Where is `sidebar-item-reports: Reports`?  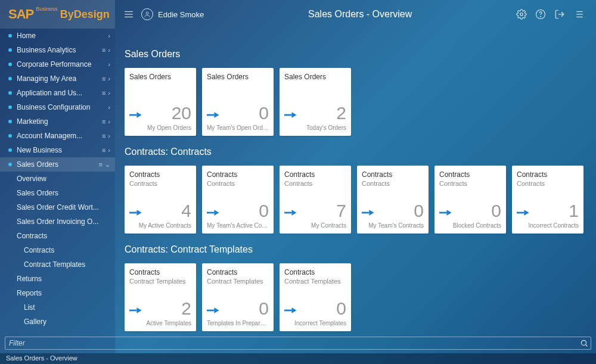
sidebar-item-reports: Reports is located at coordinates (57, 293).